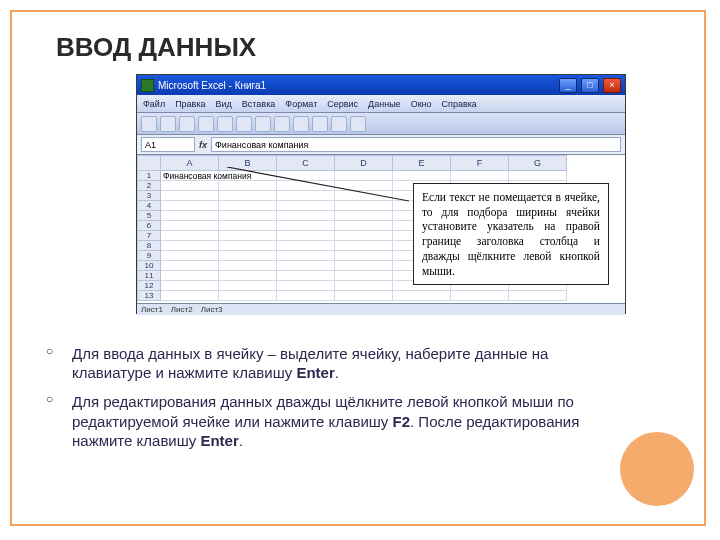 Image resolution: width=720 pixels, height=540 pixels. What do you see at coordinates (149, 236) in the screenshot?
I see `row-header: 7` at bounding box center [149, 236].